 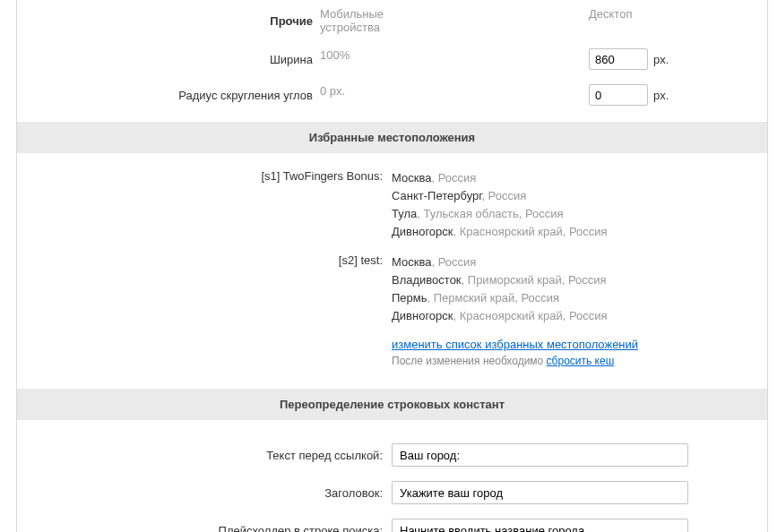 What do you see at coordinates (661, 95) in the screenshot?
I see `radius-unit: px.` at bounding box center [661, 95].